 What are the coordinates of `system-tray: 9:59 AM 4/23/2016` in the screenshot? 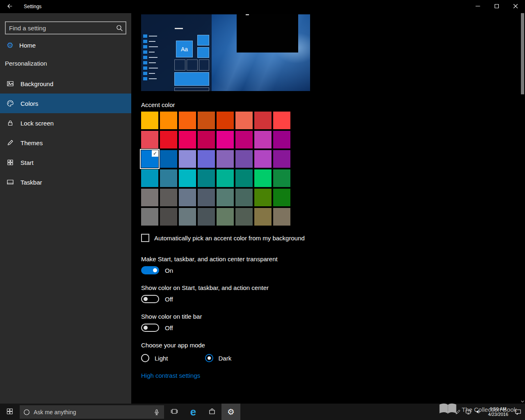 It's located at (483, 412).